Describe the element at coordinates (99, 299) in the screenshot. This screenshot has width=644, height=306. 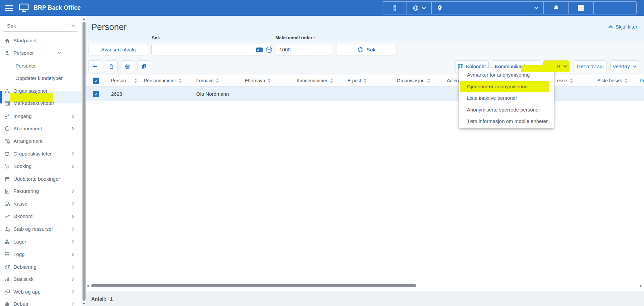
I see `count-label: Antall:` at that location.